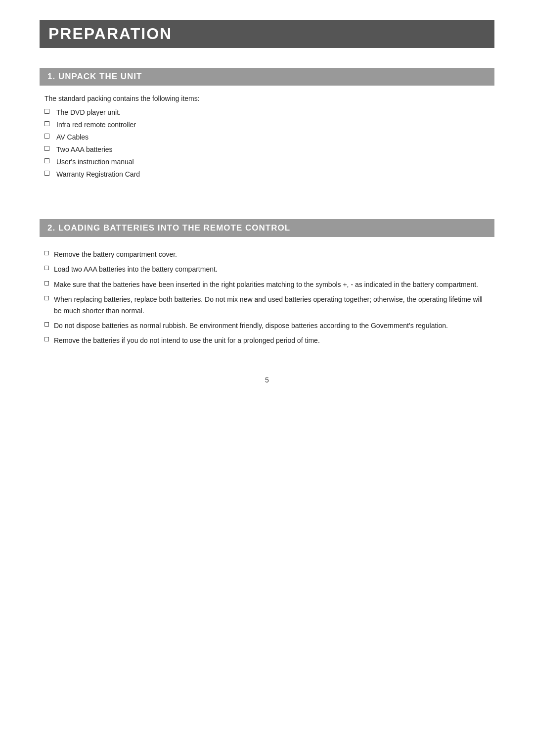 This screenshot has height=756, width=534. I want to click on list-item: Warranty Registration Card, so click(267, 174).